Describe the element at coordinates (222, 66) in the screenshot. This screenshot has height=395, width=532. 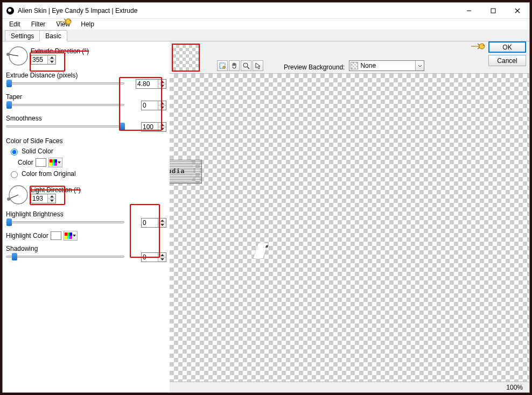
I see `marquee-tool-button` at that location.